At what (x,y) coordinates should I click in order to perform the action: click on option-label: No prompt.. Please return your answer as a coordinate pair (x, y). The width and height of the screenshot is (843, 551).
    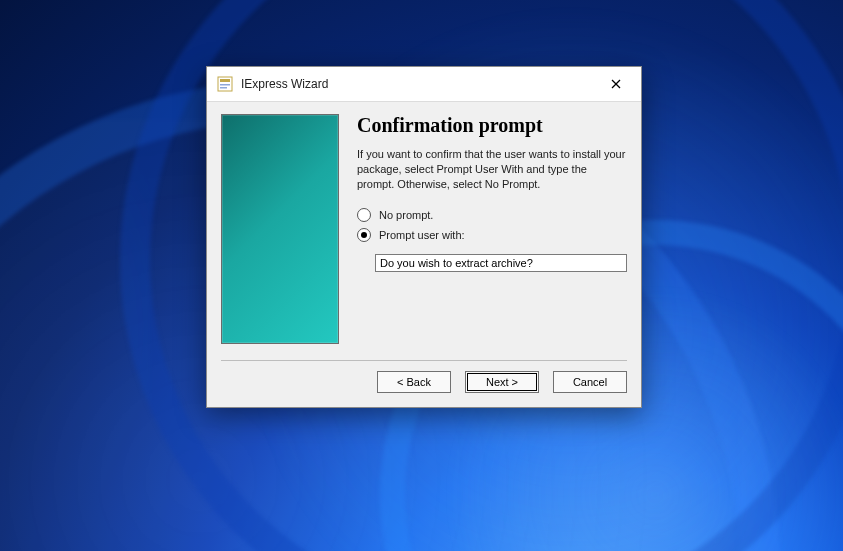
    Looking at the image, I should click on (406, 215).